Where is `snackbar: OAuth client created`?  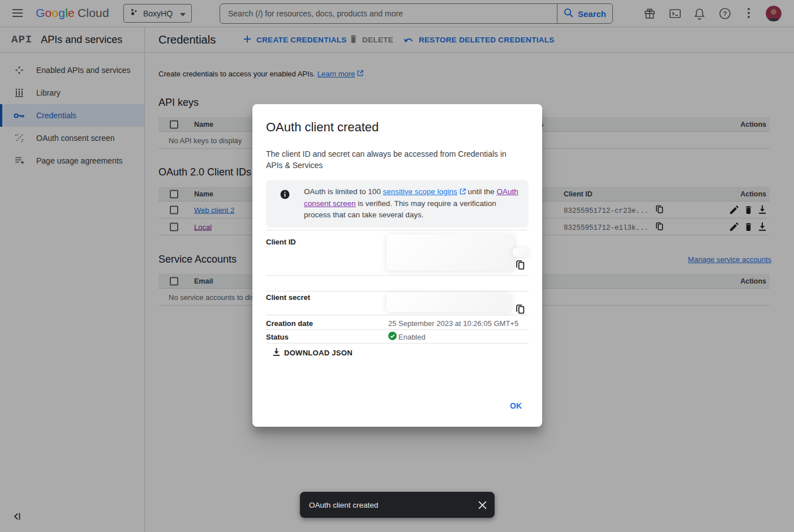 snackbar: OAuth client created is located at coordinates (397, 505).